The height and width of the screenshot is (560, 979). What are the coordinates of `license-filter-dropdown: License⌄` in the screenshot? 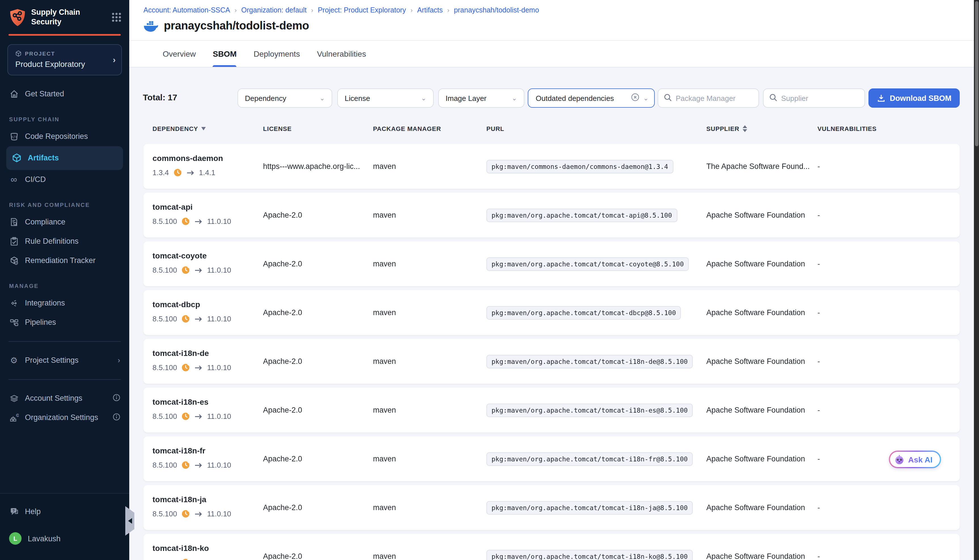 It's located at (385, 98).